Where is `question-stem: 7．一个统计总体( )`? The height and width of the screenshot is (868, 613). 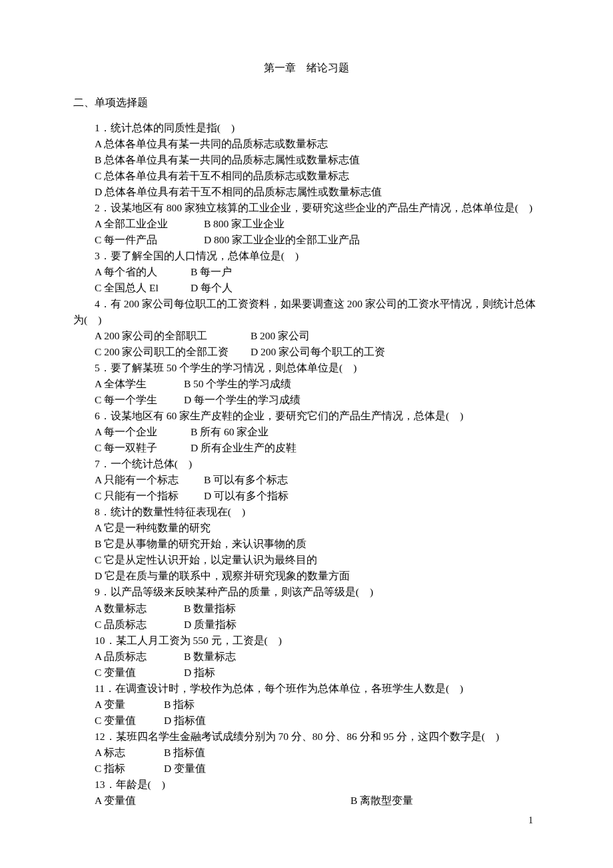
question-stem: 7．一个统计总体( ) is located at coordinates (317, 464).